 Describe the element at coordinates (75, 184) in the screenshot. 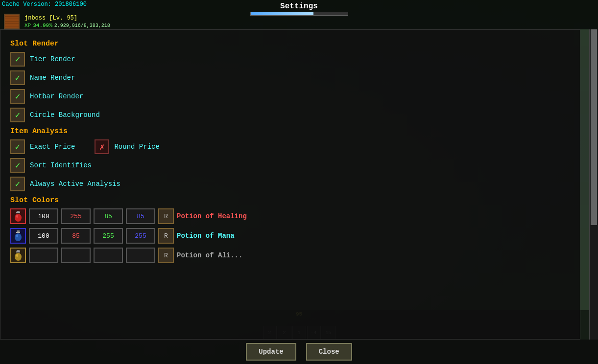

I see `always-active-label: Always Active Analysis` at that location.